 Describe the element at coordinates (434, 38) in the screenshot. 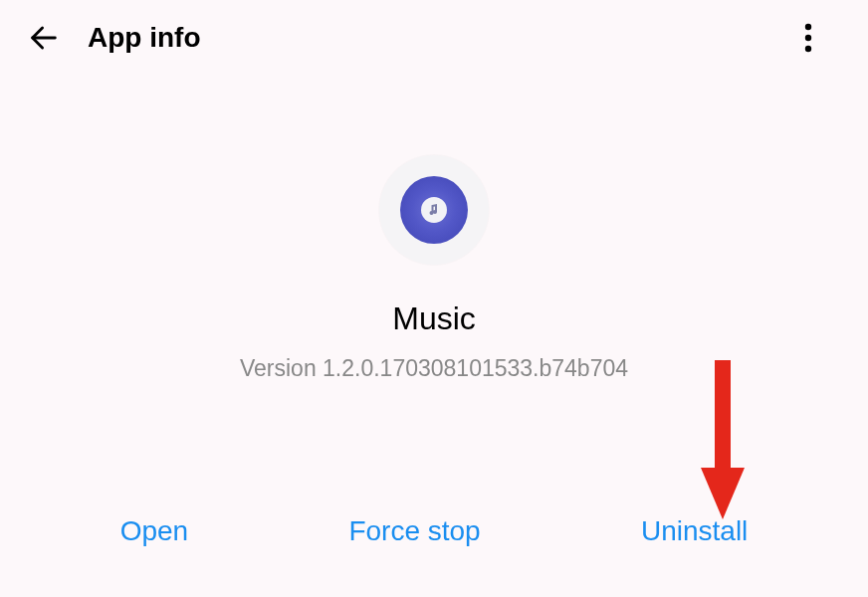

I see `header-bar: App info` at that location.